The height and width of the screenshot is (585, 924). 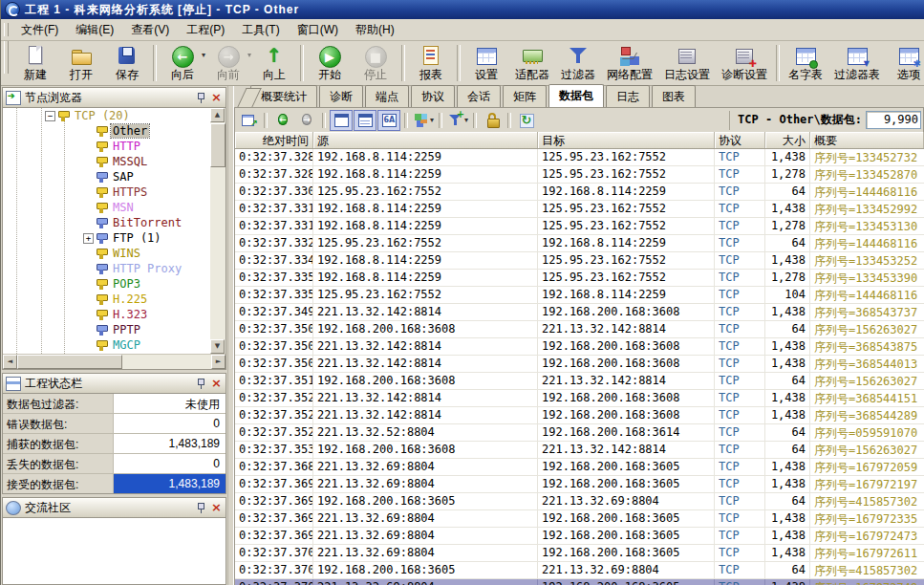 What do you see at coordinates (317, 31) in the screenshot?
I see `menu-item: 窗口(W)` at bounding box center [317, 31].